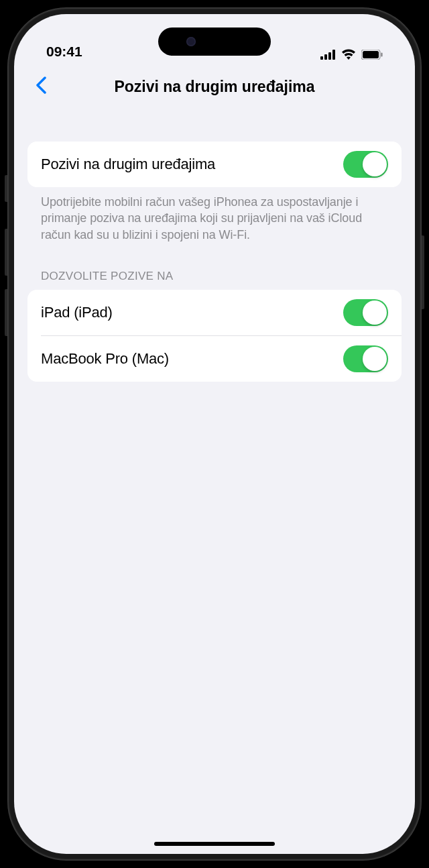  What do you see at coordinates (349, 54) in the screenshot?
I see `wifi-icon` at bounding box center [349, 54].